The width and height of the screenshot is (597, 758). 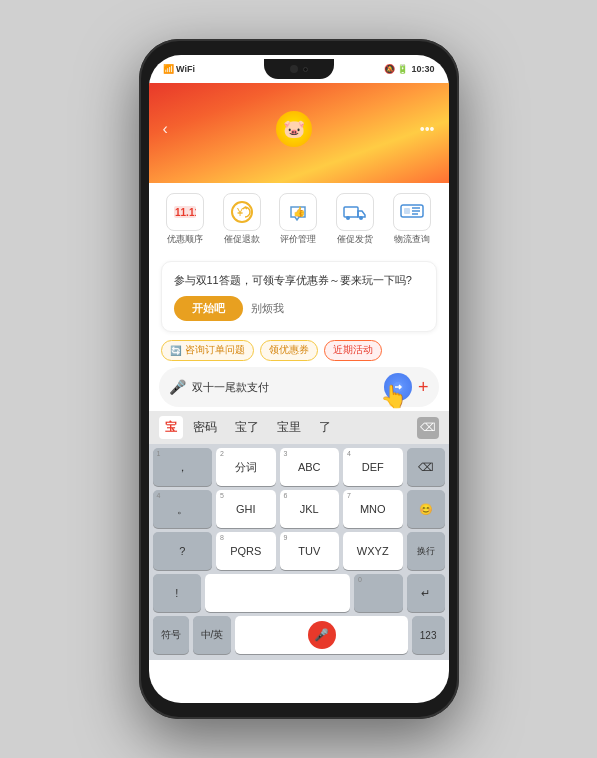 What do you see at coordinates (166, 129) in the screenshot?
I see `back-button: ‹` at bounding box center [166, 129].